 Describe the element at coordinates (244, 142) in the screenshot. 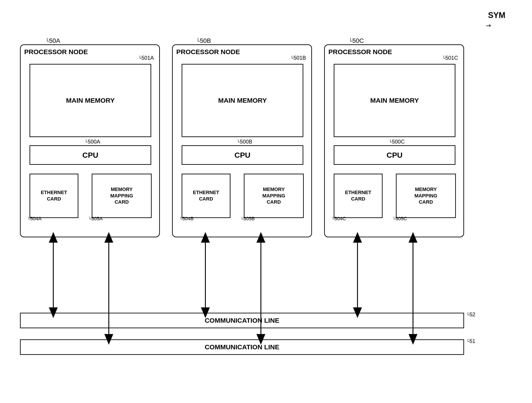

I see `memory-b-sublabel: └500B` at that location.